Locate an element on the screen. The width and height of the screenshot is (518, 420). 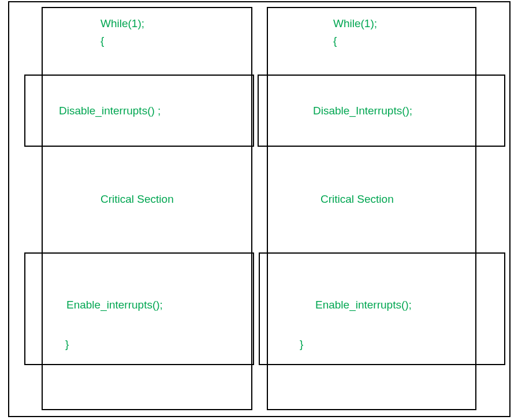
right-enable-text: Enable_interrupts(); is located at coordinates (364, 305).